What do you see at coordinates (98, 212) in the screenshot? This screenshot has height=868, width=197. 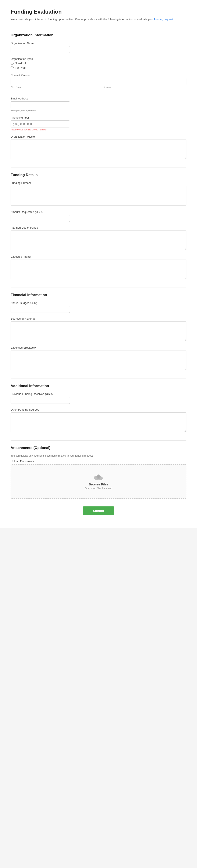 I see `amount-requested-label: Amount Requested (USD)` at bounding box center [98, 212].